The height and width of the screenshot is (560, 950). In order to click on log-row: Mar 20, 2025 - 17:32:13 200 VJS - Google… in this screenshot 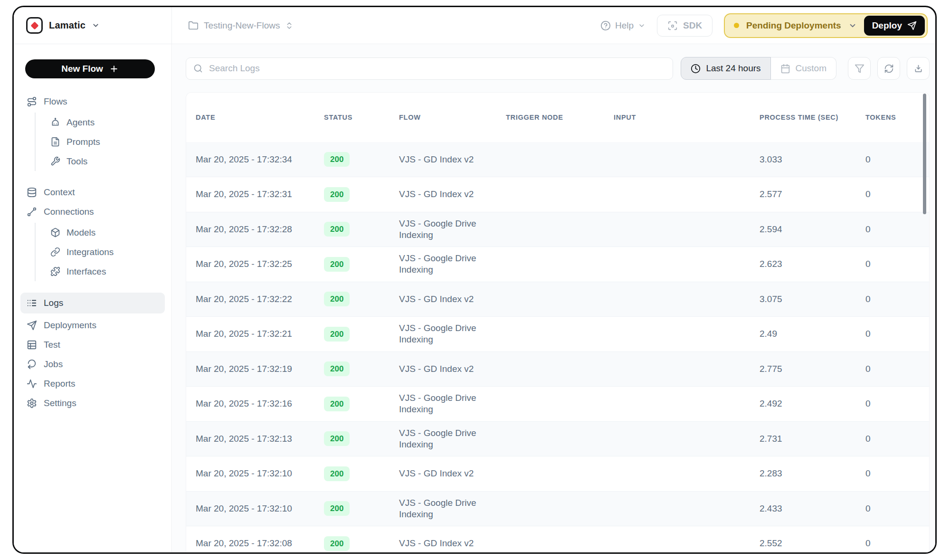, I will do `click(558, 439)`.